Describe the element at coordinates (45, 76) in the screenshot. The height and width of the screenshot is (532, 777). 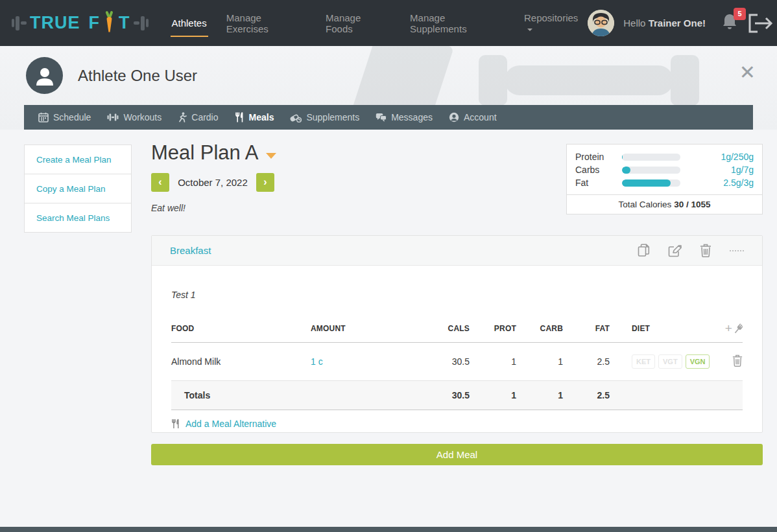
I see `person-icon` at that location.